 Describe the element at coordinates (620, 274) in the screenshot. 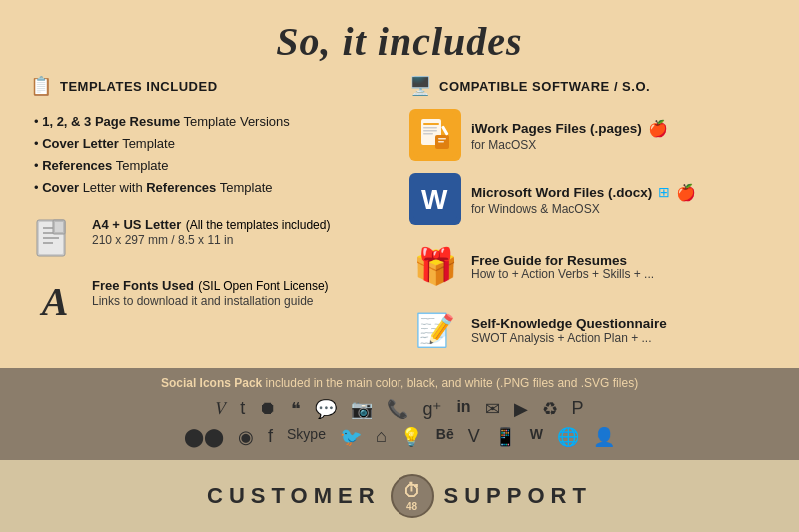

I see `guide-sub: How to + Action Verbs + Skills + ...` at that location.